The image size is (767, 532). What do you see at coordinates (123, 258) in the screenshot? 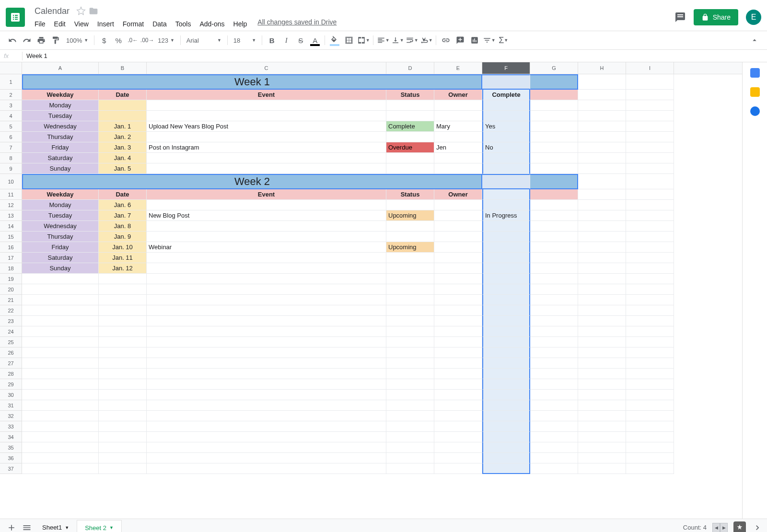
I see `cell-17-B: Jan. 11` at bounding box center [123, 258].